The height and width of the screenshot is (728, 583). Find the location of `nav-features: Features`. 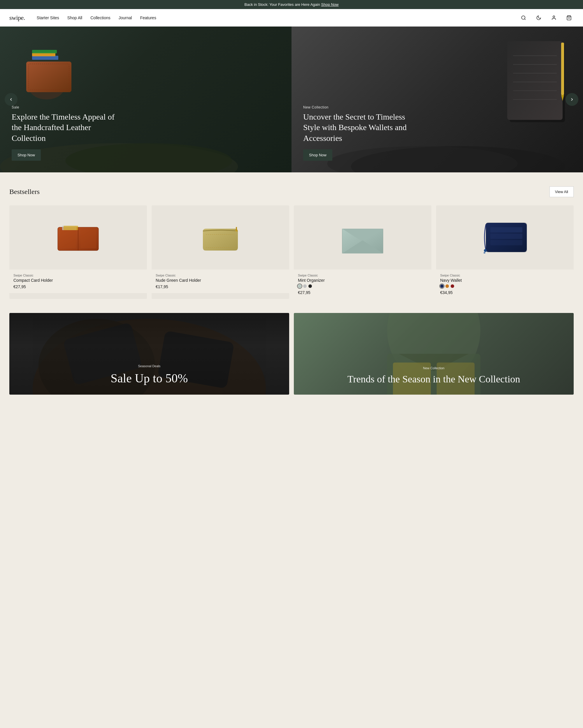

nav-features: Features is located at coordinates (148, 18).